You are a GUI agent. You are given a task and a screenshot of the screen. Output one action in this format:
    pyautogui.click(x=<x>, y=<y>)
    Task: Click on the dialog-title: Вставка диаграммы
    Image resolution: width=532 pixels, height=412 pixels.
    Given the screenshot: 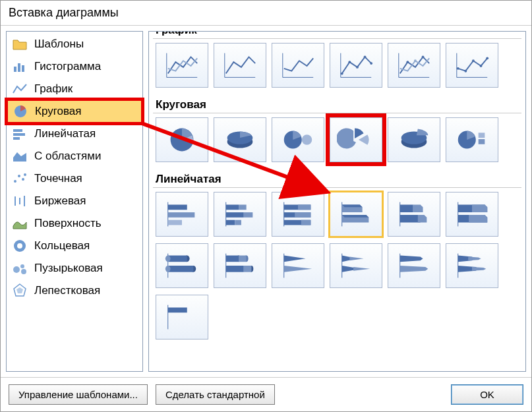 What is the action you would take?
    pyautogui.click(x=266, y=13)
    